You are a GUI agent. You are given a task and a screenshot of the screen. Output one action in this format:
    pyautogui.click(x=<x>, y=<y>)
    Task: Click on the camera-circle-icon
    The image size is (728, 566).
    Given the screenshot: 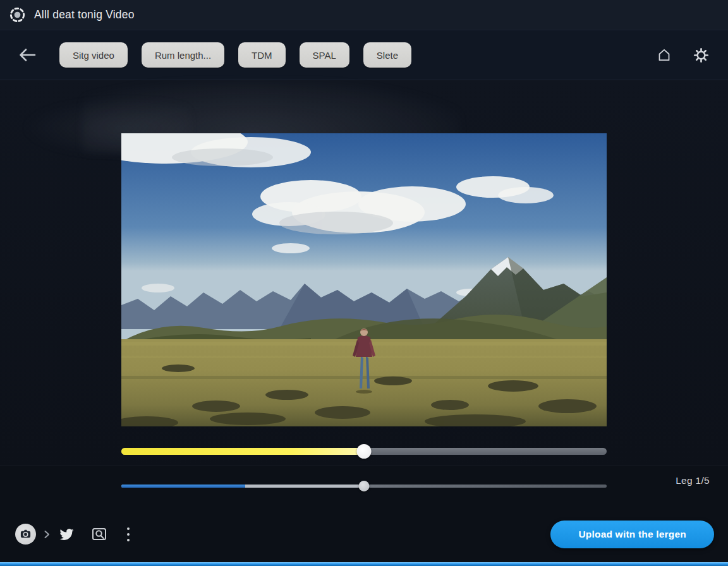 What is the action you would take?
    pyautogui.click(x=25, y=534)
    